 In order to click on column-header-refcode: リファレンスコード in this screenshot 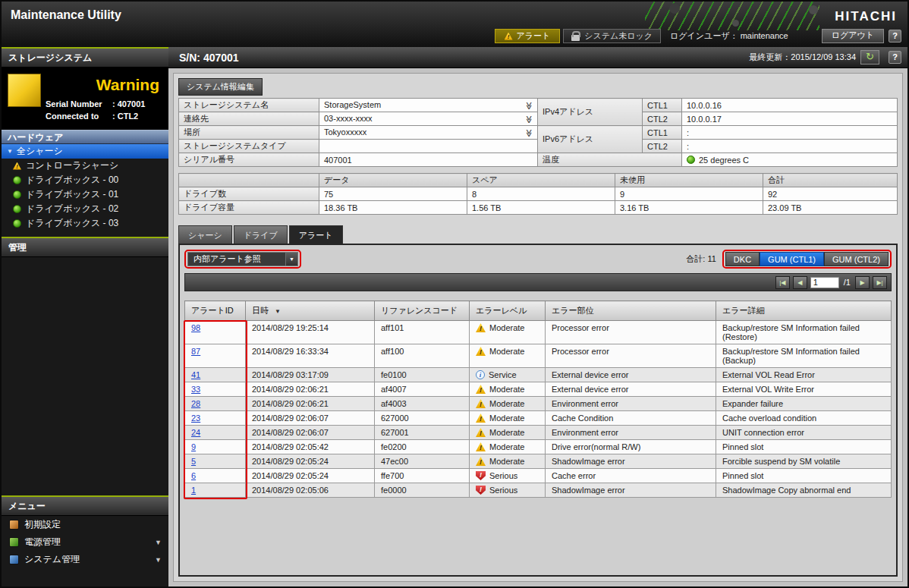, I will do `click(422, 311)`.